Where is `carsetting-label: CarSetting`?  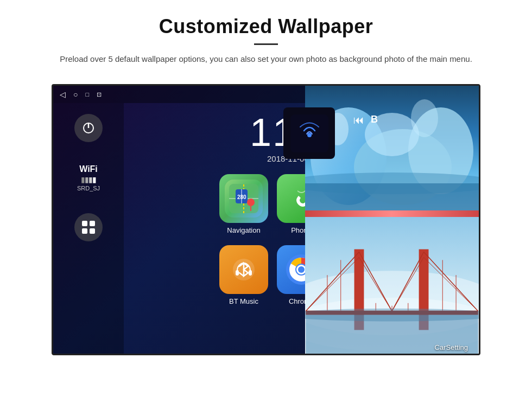 carsetting-label: CarSetting is located at coordinates (452, 347).